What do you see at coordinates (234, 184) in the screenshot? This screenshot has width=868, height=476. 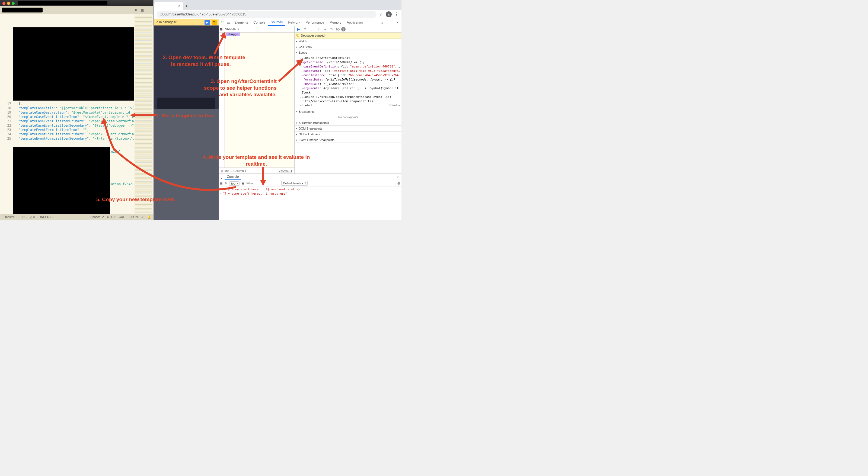 I see `context-select: top` at bounding box center [234, 184].